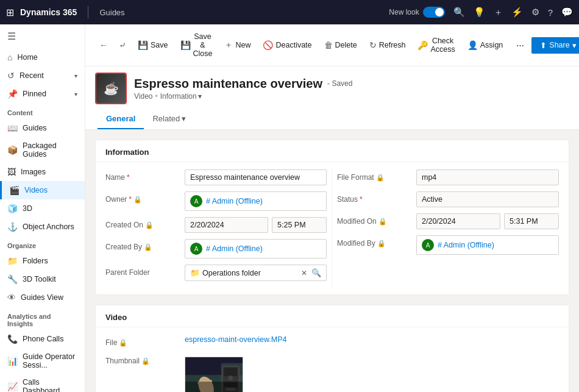 This screenshot has width=579, height=392. Describe the element at coordinates (32, 76) in the screenshot. I see `sidebar-recent-label: Recent` at that location.